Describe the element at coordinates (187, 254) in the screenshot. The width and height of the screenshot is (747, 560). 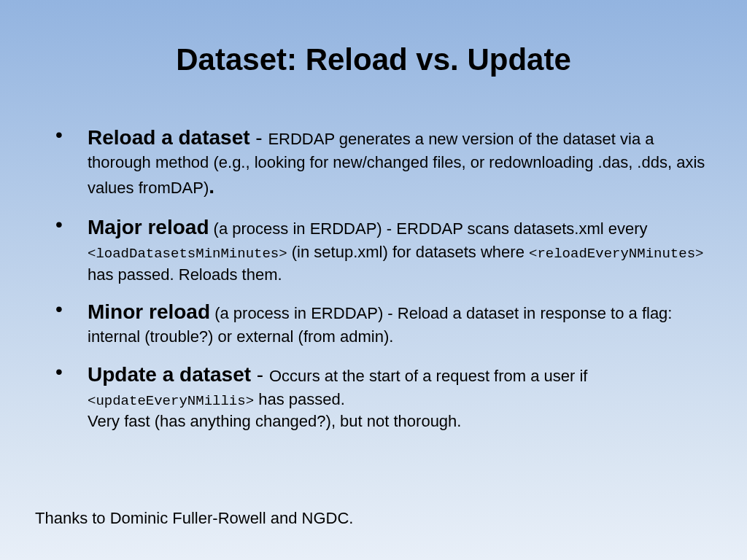
I see `code-token: <loadDatasetsMinMinutes>` at that location.